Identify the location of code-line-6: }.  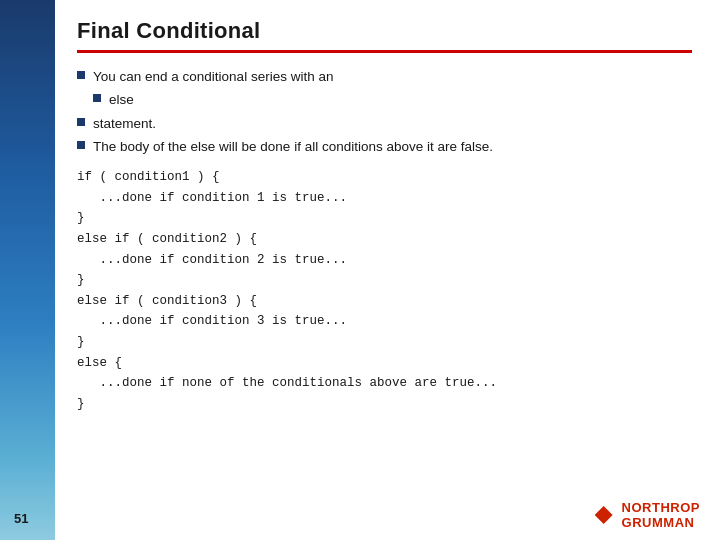
(384, 280).